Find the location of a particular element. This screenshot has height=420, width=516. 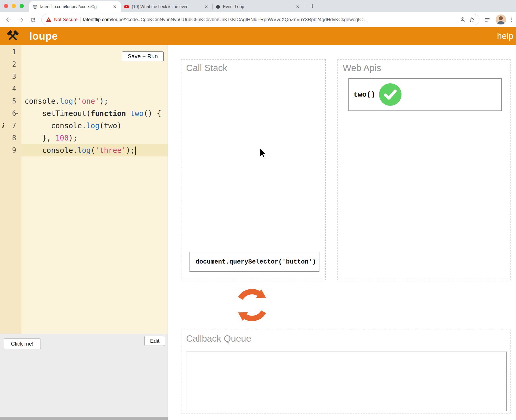

code-token: (two) is located at coordinates (111, 126).